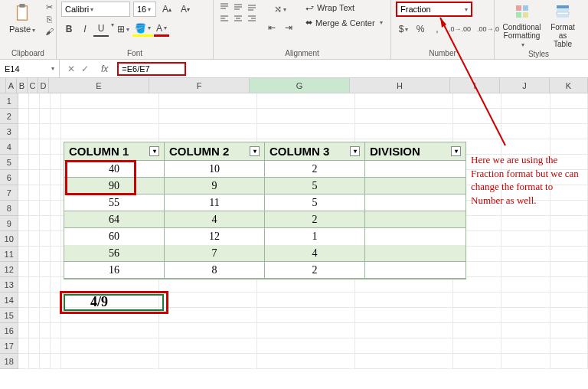 This screenshot has width=588, height=389. I want to click on table-cell, so click(415, 253).